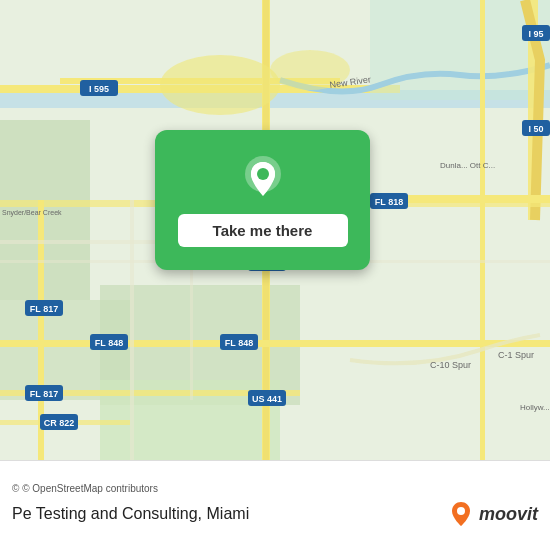  What do you see at coordinates (263, 179) in the screenshot?
I see `location-pin-icon` at bounding box center [263, 179].